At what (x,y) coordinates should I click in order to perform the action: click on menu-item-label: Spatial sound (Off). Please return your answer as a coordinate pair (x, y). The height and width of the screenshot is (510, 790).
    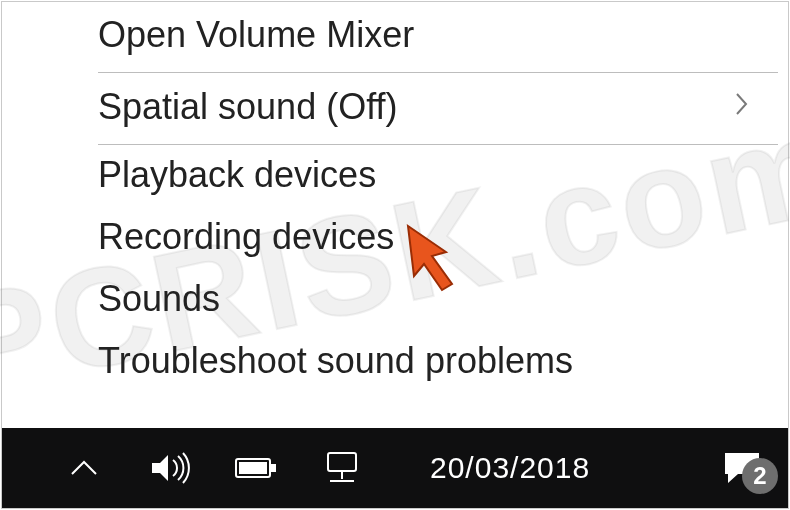
    Looking at the image, I should click on (416, 107).